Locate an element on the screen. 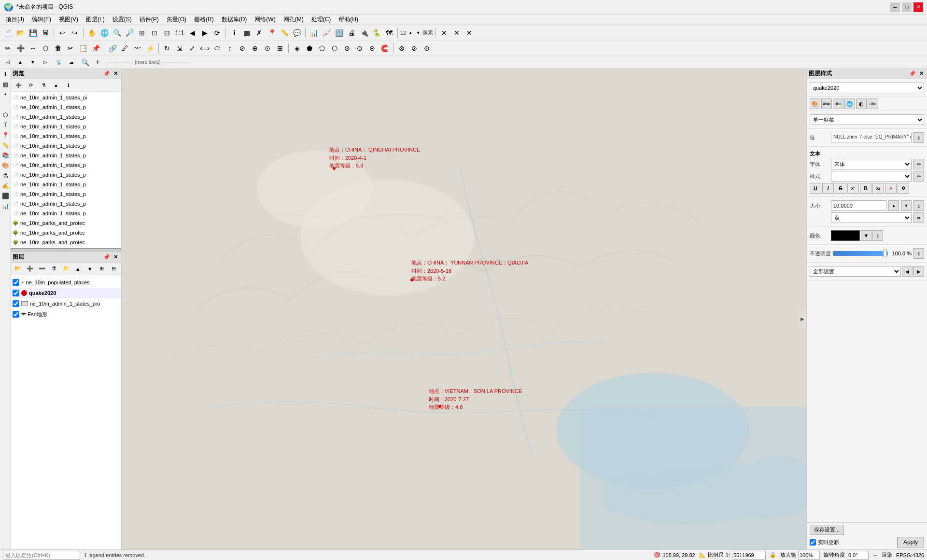  osm-button: 🗺 is located at coordinates (389, 33).